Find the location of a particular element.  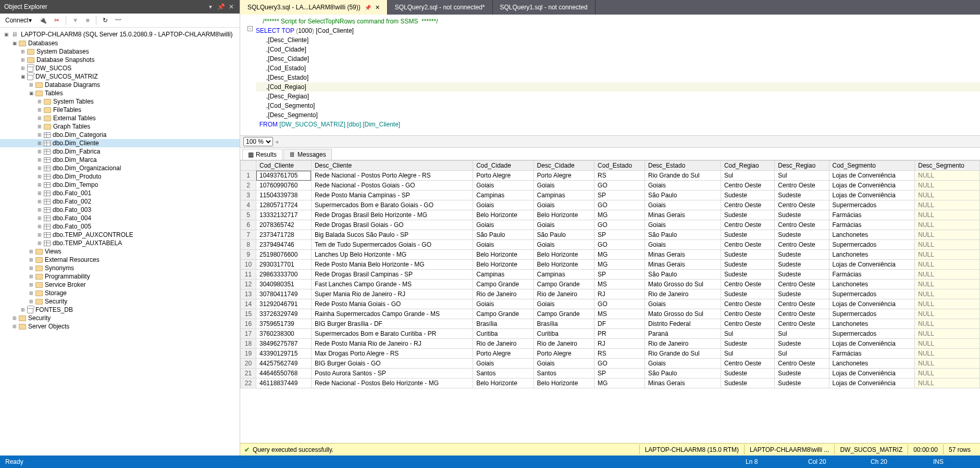

row-number: 9 is located at coordinates (249, 255).